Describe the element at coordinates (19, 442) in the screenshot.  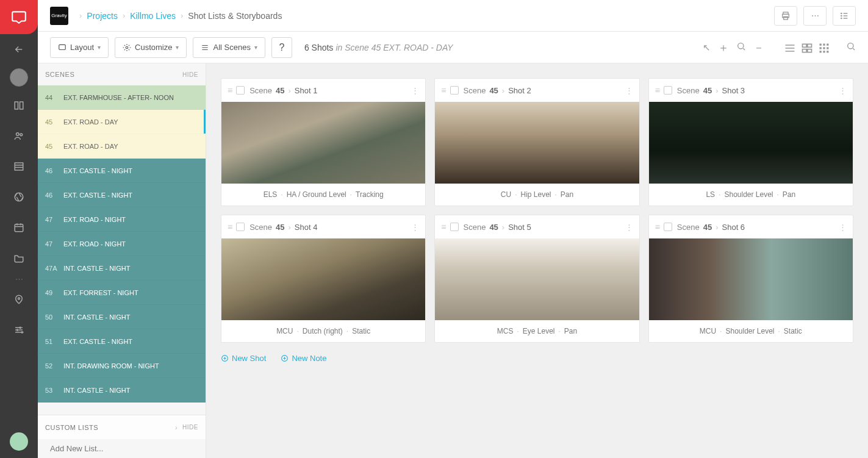
I see `user-avatar` at that location.